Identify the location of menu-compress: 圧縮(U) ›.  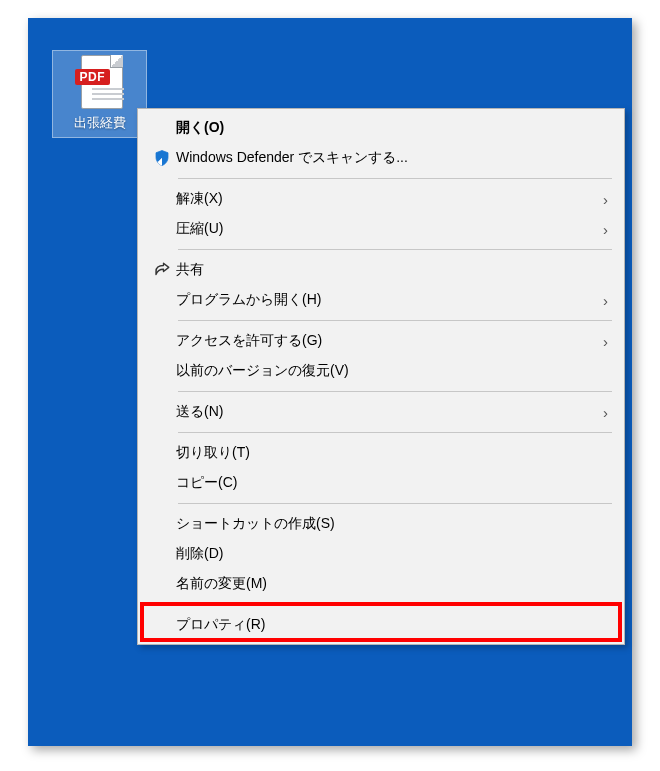
(381, 229).